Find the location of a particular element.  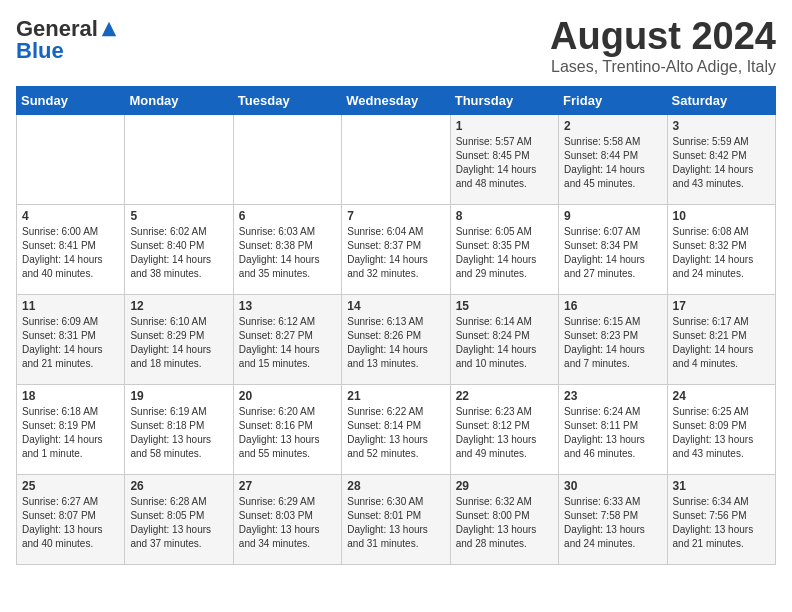

day-cell: 13Sunrise: 6:12 AM Sunset: 8:27 PM Dayli… is located at coordinates (287, 339).